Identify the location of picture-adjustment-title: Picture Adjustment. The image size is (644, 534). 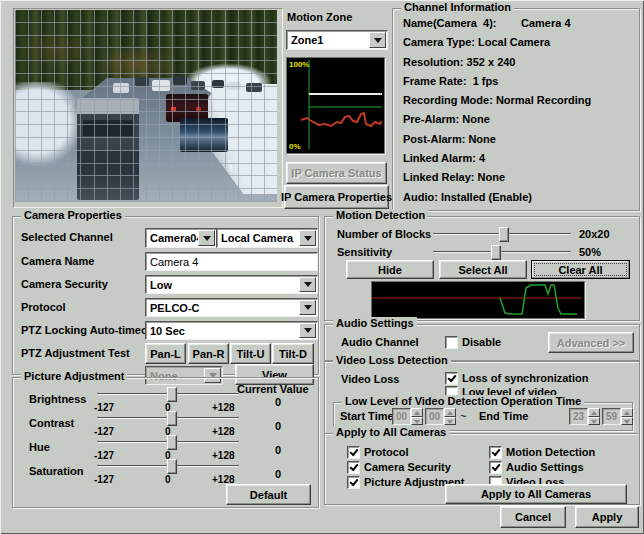
(74, 376).